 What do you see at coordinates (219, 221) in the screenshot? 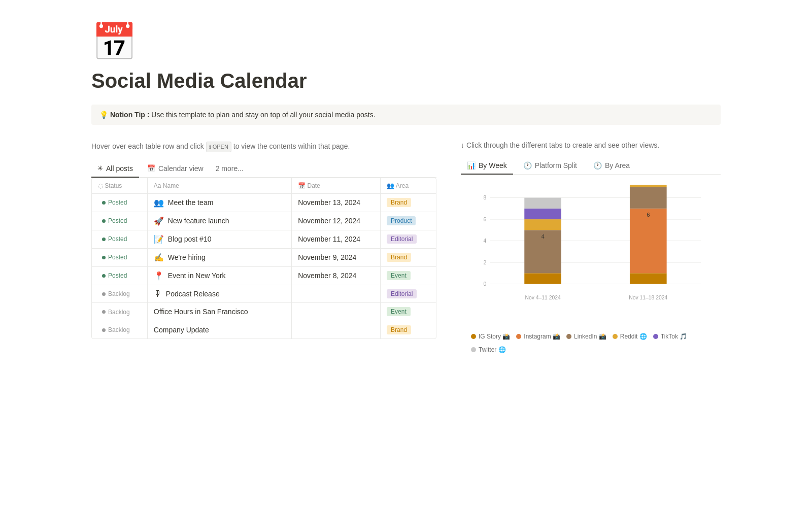
I see `name-cell: 🚀New feature launch` at bounding box center [219, 221].